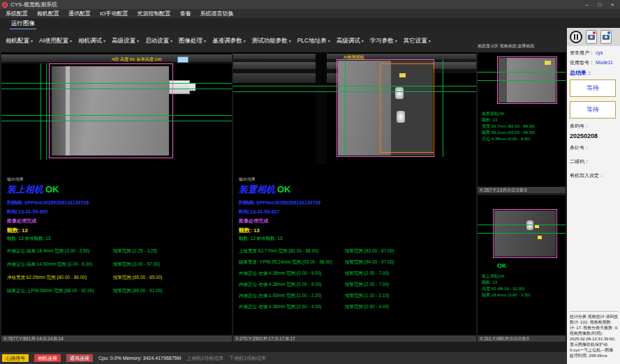 This screenshot has width=620, height=364. What do you see at coordinates (522, 123) in the screenshot?
I see `small-camera-view-1: 装置相机OK颗数: 13宽度:63.7mm (82.00 - 88.00)隔离:…` at bounding box center [522, 123].